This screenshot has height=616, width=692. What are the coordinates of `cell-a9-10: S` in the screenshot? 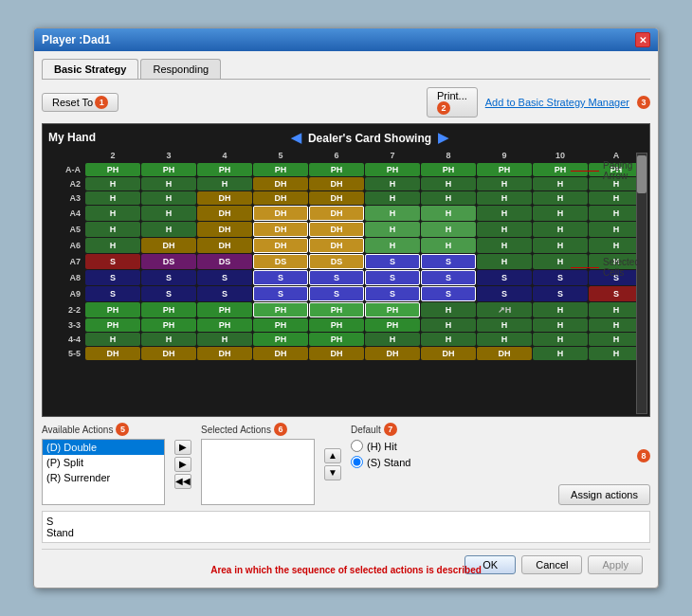 It's located at (560, 294).